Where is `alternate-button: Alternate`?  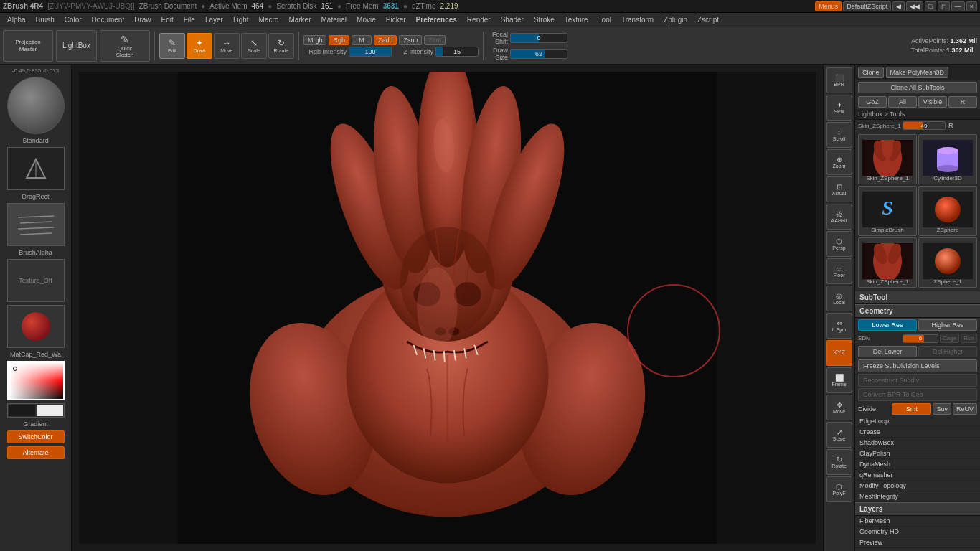
alternate-button: Alternate is located at coordinates (36, 453).